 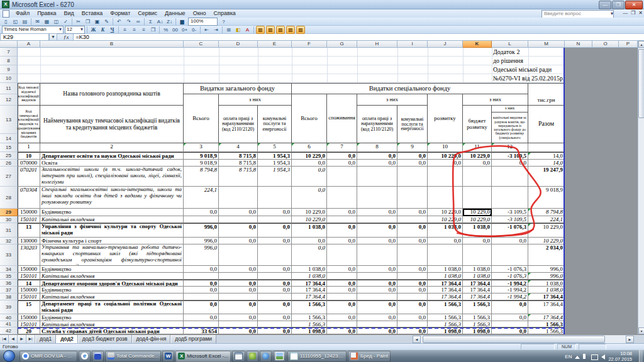 What do you see at coordinates (238, 277) in the screenshot?
I see `cell-D35` at bounding box center [238, 277].